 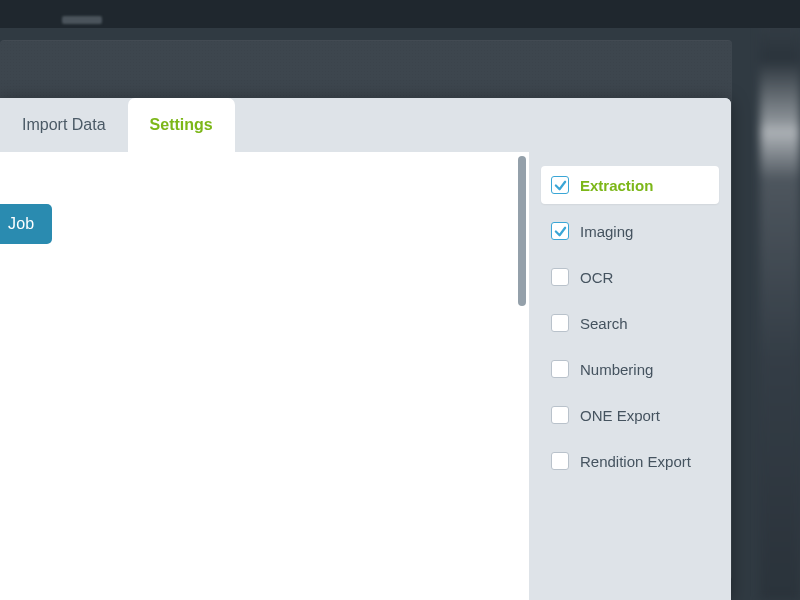 What do you see at coordinates (596, 278) in the screenshot?
I see `option-label: OCR` at bounding box center [596, 278].